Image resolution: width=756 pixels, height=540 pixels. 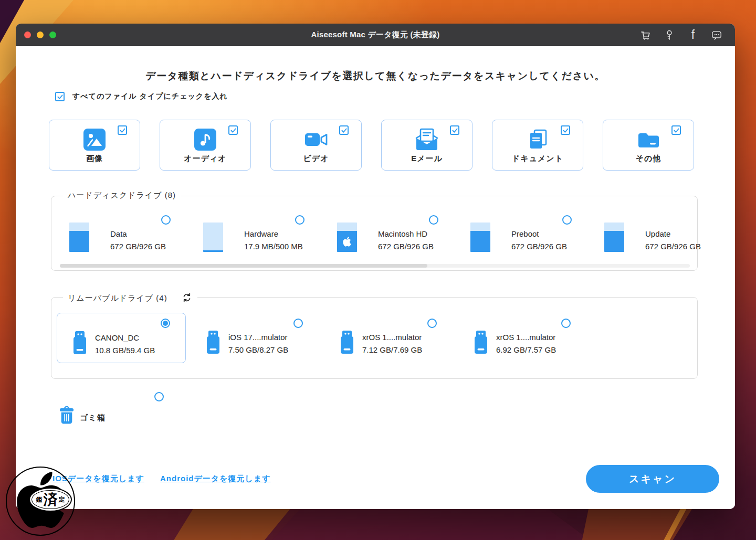 I want to click on drive-item-update: Update 672 GB/926 GB, so click(x=670, y=233).